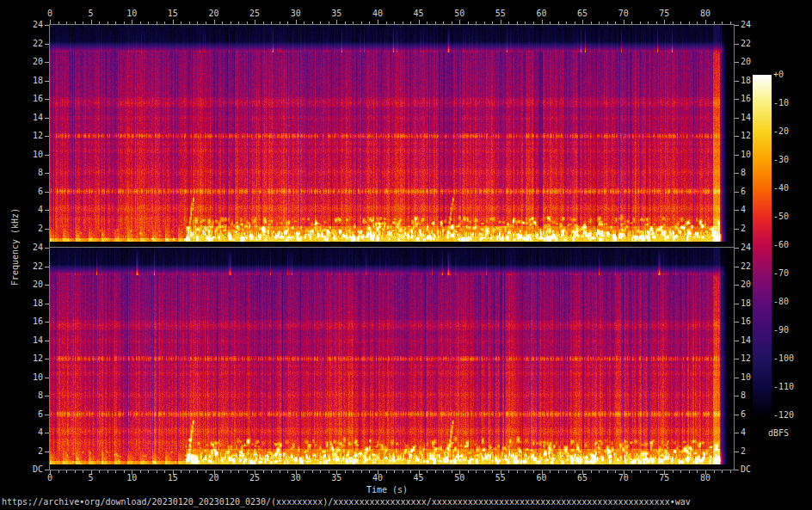 This screenshot has width=812, height=510. Describe the element at coordinates (541, 478) in the screenshot. I see `time-tick-label: 60` at that location.